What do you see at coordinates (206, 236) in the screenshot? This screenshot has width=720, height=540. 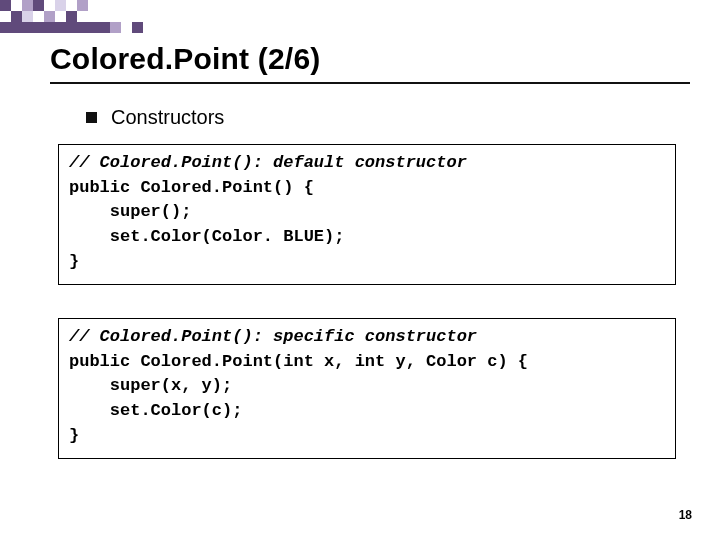 I see `code-line: set.Color(Color. BLUE);` at bounding box center [206, 236].